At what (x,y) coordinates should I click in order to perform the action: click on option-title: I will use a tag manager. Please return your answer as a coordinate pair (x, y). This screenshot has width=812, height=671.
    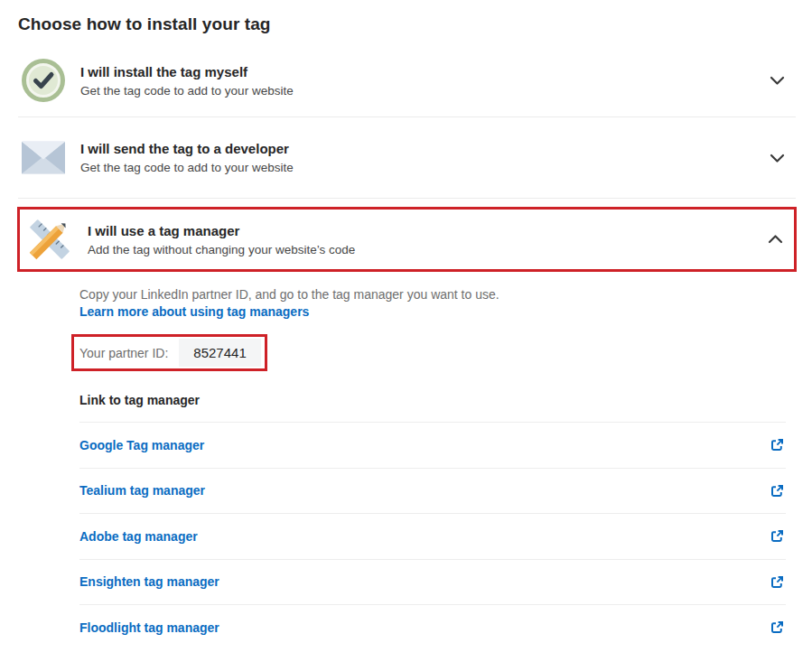
    Looking at the image, I should click on (221, 231).